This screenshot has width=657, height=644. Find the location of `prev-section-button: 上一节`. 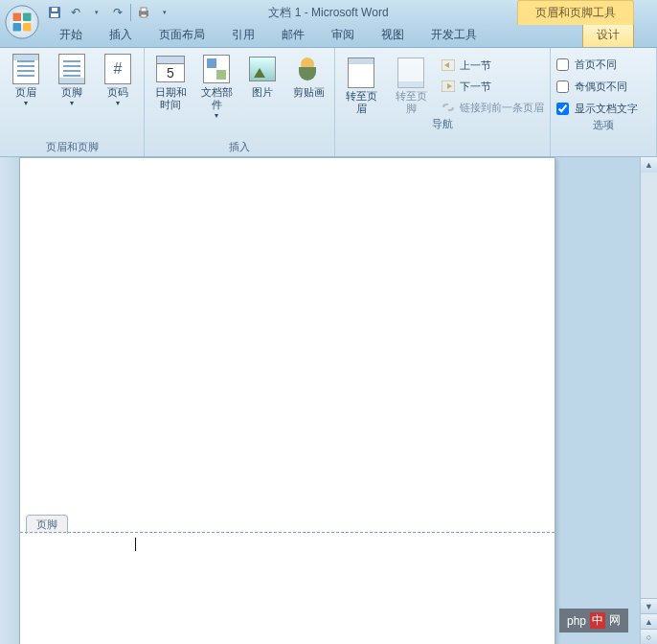

prev-section-button: 上一节 is located at coordinates (492, 65).